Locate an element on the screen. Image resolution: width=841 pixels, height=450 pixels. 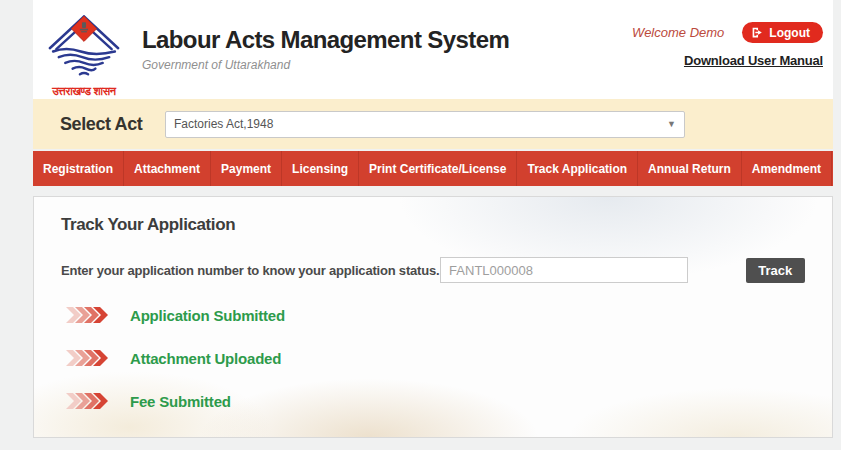
select-act-bar: Select Act Factories Act,1948 ▼ is located at coordinates (433, 124).